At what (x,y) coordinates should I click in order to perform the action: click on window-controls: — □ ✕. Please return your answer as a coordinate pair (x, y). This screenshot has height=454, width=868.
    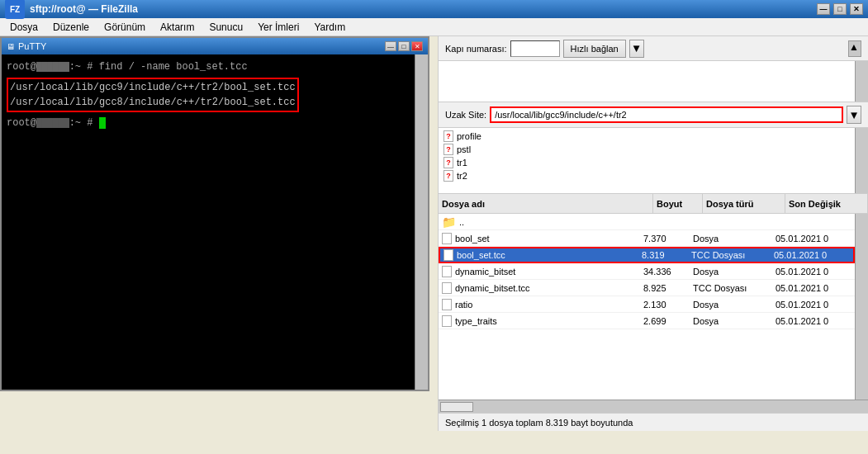
    Looking at the image, I should click on (840, 9).